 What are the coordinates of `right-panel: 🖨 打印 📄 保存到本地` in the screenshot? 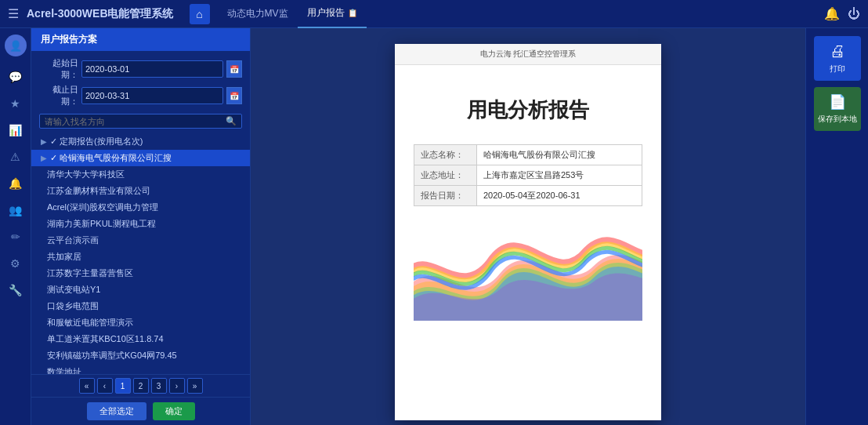 It's located at (837, 227).